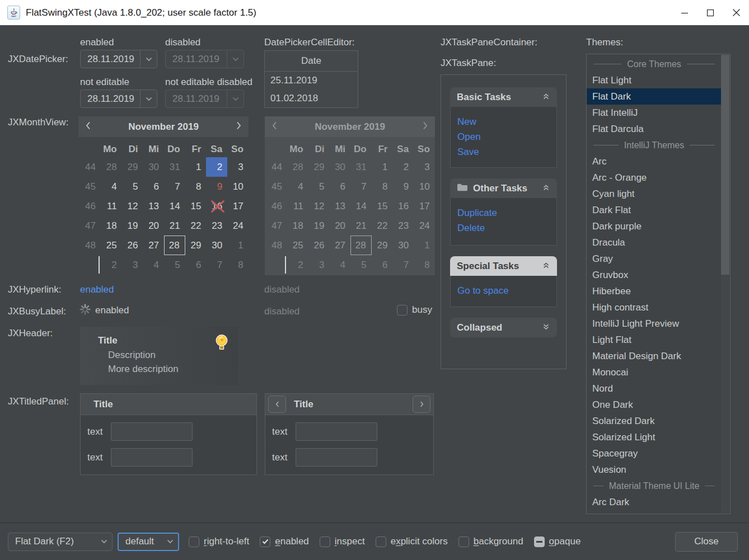  I want to click on taskpane-header: Basic Tasks, so click(504, 97).